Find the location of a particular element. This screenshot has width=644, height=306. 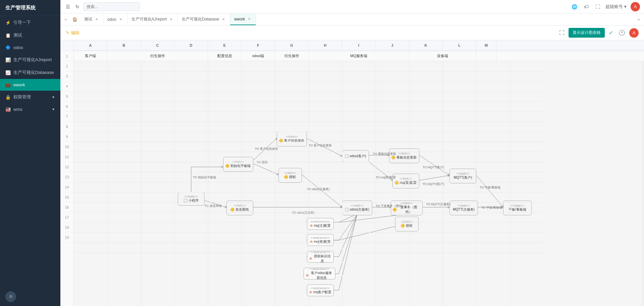

node-shouquan: <<join>> 授权 is located at coordinates (290, 175).